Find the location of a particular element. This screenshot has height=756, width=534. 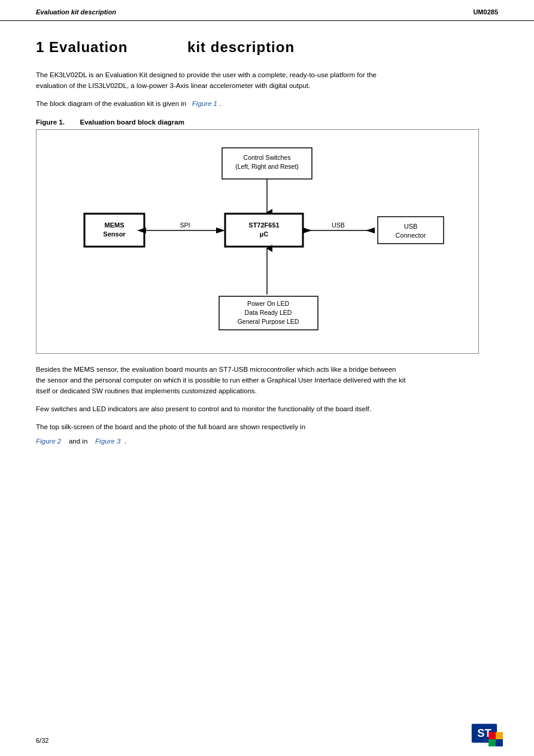

and-in-text: and in is located at coordinates (78, 441).